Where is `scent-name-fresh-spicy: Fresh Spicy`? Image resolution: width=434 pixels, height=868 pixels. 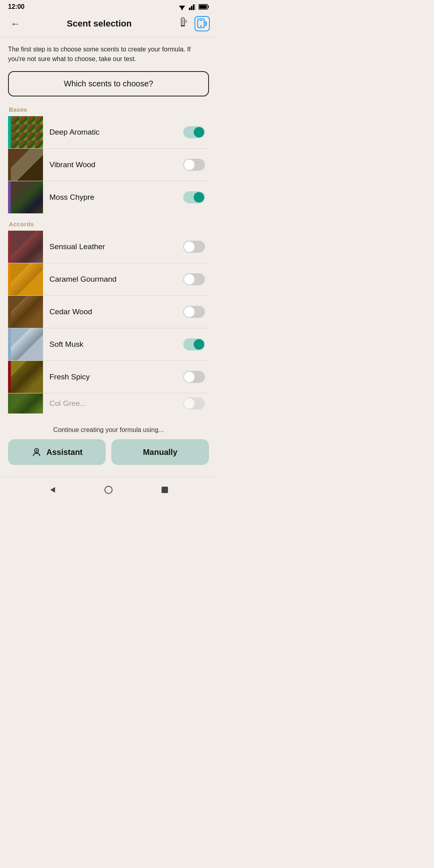
scent-name-fresh-spicy: Fresh Spicy is located at coordinates (113, 377).